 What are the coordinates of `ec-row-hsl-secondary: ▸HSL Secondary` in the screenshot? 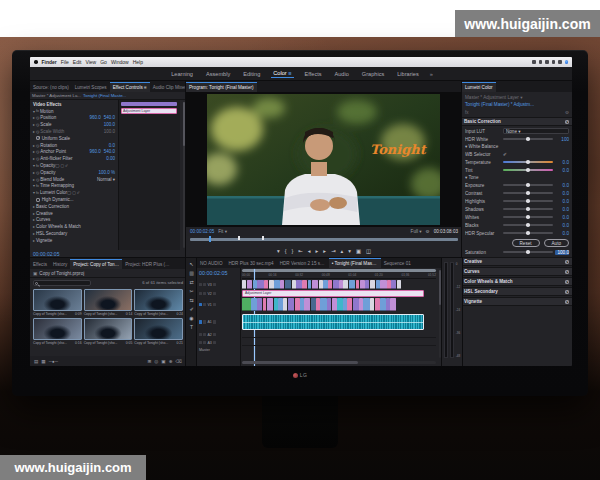 It's located at (74, 234).